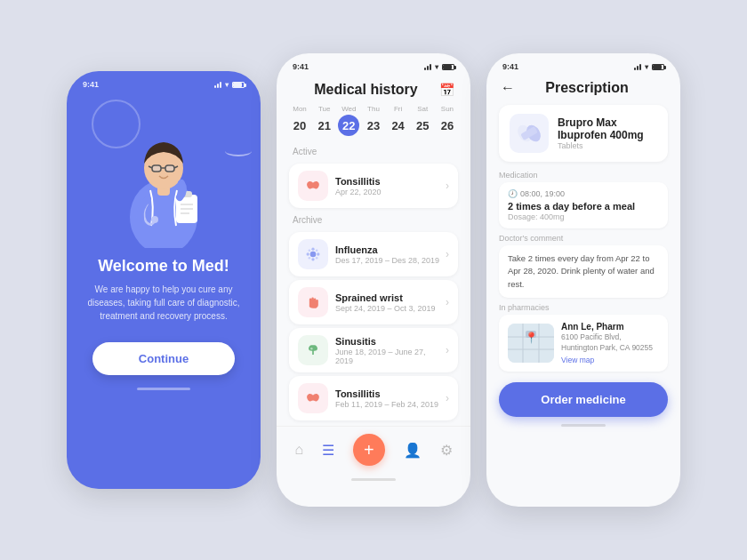 This screenshot has width=747, height=560. I want to click on wave-decoration, so click(238, 151).